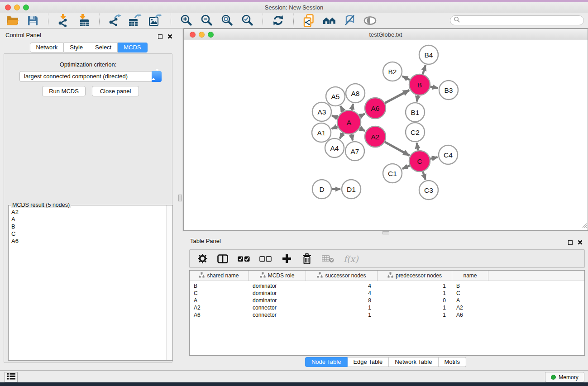 This screenshot has height=386, width=588. I want to click on graph-edge-A-A1, so click(334, 128).